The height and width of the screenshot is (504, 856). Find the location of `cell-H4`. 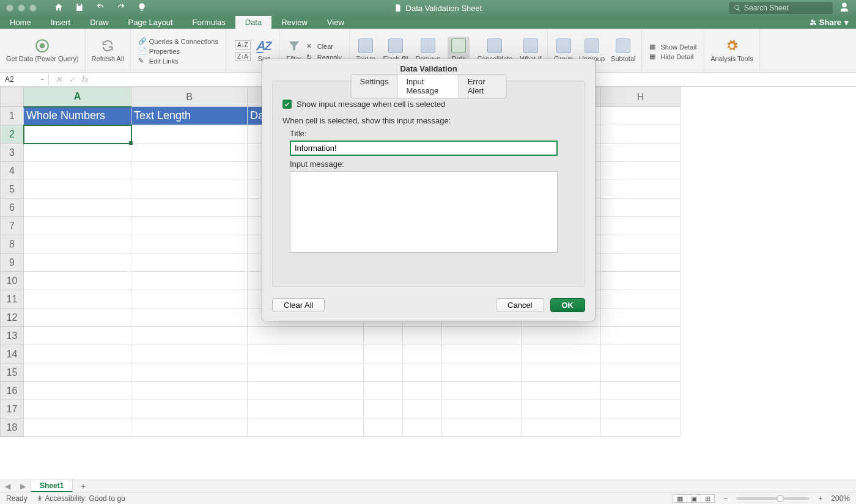

cell-H4 is located at coordinates (641, 171).